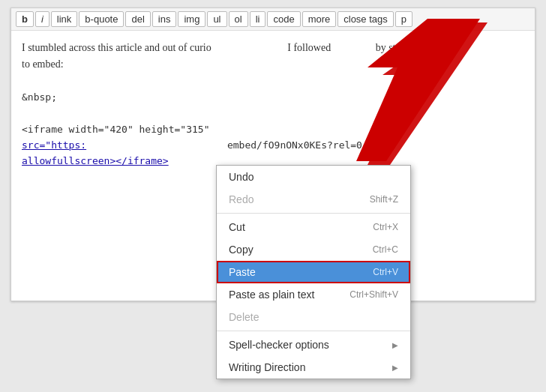  I want to click on toolbar-btn-i: i, so click(42, 19).